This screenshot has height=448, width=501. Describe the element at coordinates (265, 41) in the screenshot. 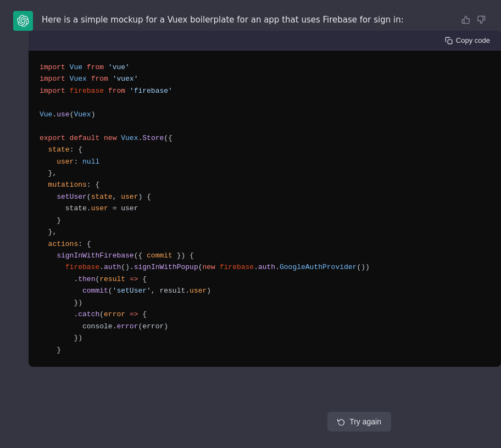

I see `code-block-header: Copy code` at that location.